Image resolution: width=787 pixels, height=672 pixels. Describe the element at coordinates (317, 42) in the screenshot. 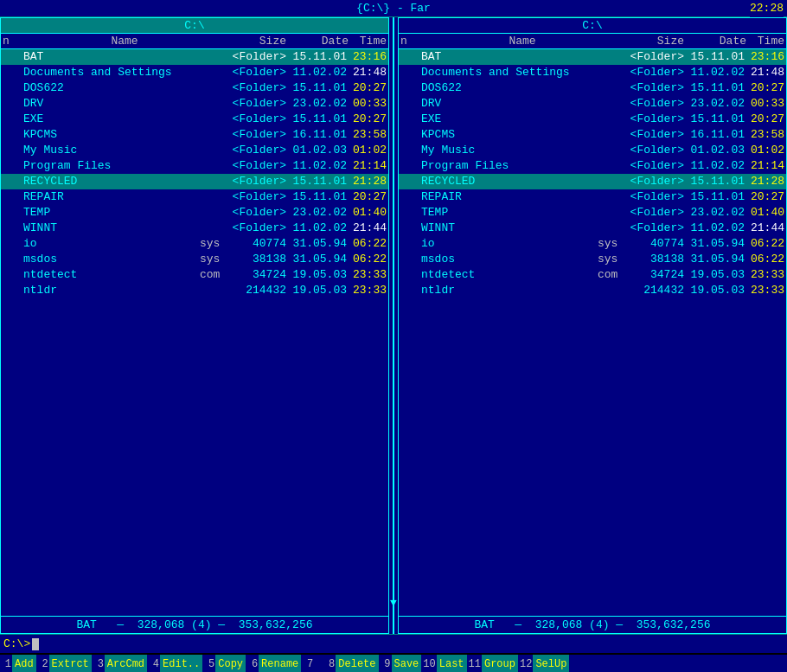

I see `col-date-left: Date` at that location.